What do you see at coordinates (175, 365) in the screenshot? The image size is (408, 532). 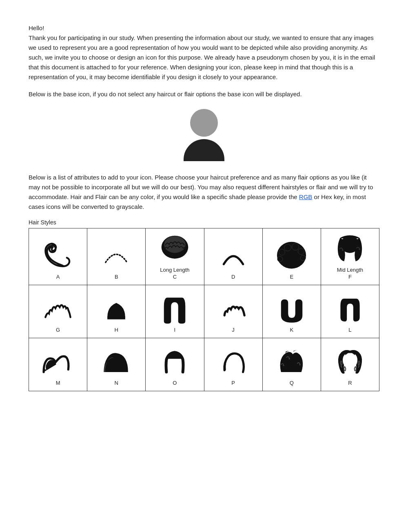 I see `hair-cell-O: O` at bounding box center [175, 365].